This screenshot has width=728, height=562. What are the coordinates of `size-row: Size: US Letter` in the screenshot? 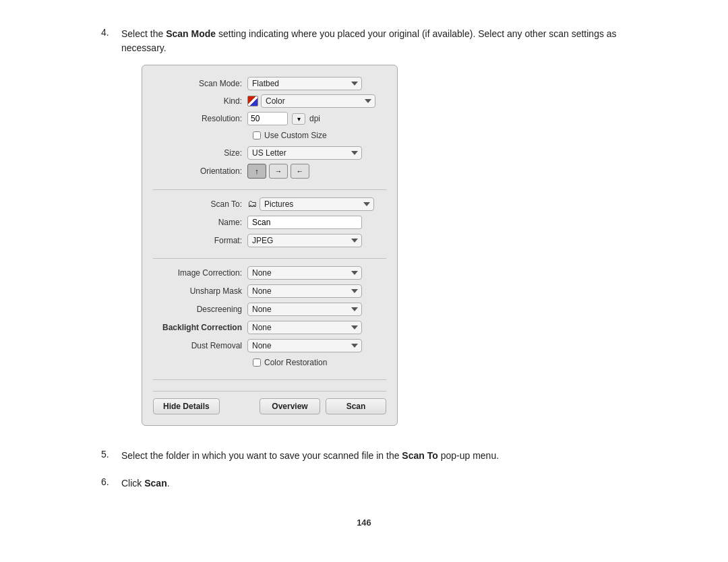 It's located at (270, 152).